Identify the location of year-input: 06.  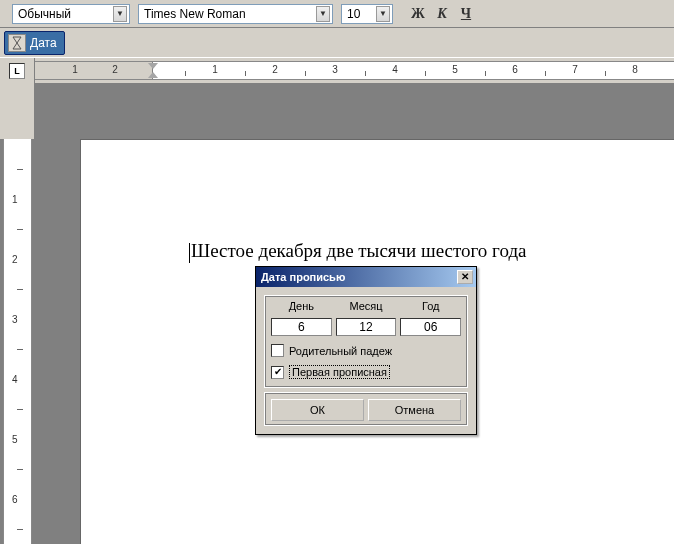
(430, 327).